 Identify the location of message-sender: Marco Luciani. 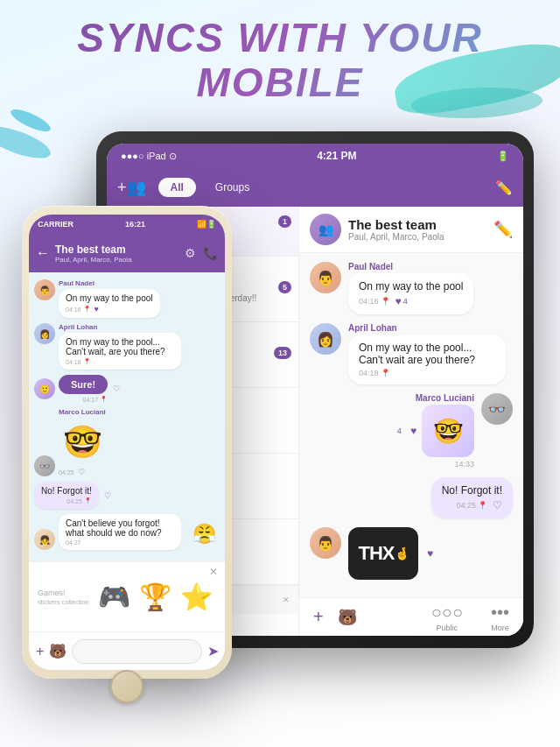
(436, 398).